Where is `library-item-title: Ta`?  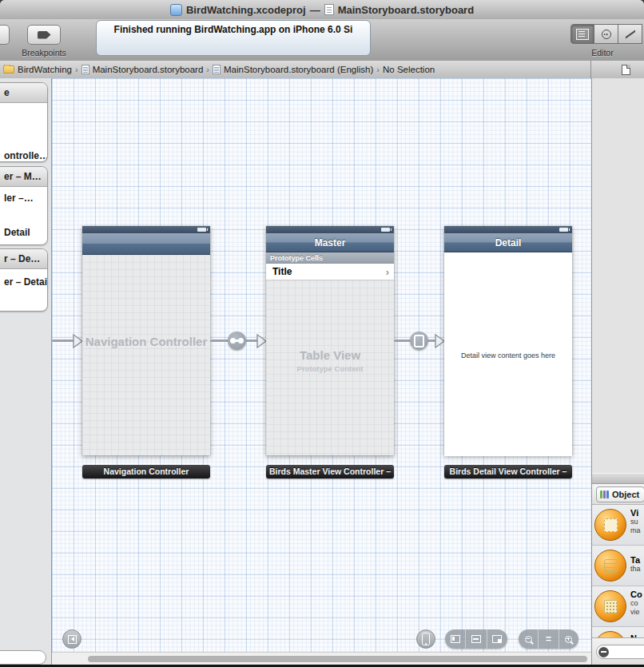
library-item-title: Ta is located at coordinates (638, 560).